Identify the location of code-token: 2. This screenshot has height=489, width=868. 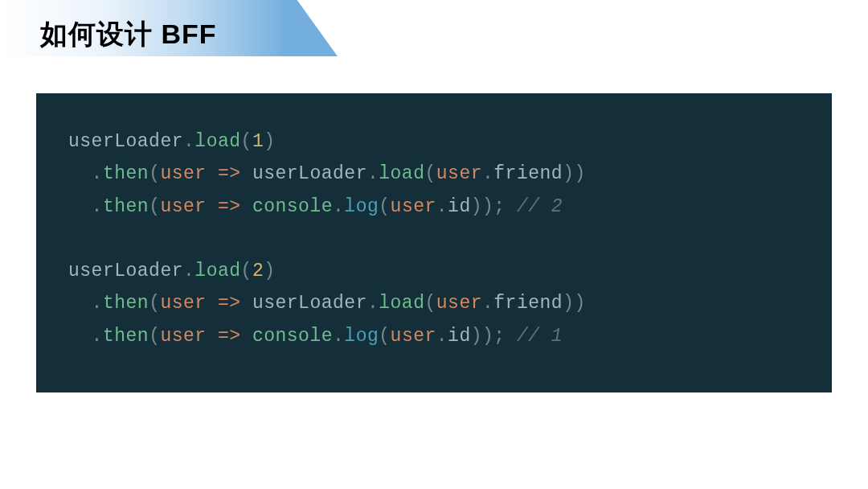
(258, 271).